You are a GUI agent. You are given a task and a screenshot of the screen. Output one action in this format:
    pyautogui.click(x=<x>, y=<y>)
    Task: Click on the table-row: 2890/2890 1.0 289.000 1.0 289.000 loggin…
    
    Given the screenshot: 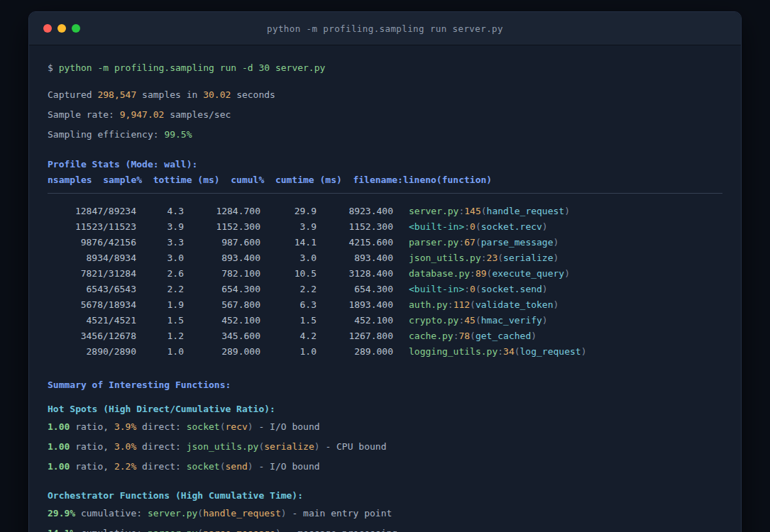 What is the action you would take?
    pyautogui.click(x=385, y=352)
    